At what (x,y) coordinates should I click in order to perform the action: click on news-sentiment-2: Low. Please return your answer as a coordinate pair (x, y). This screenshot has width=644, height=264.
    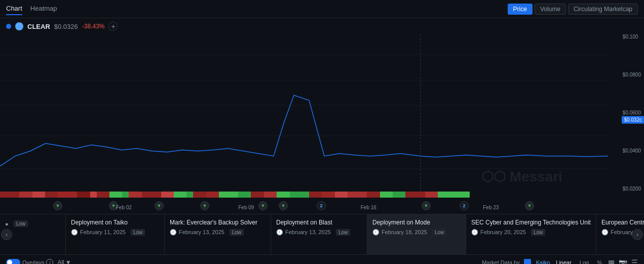
    Looking at the image, I should click on (237, 232).